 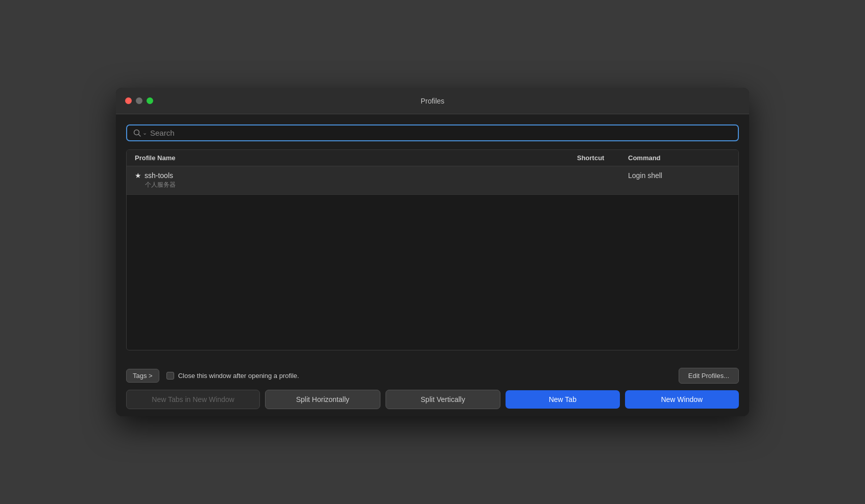 What do you see at coordinates (563, 399) in the screenshot?
I see `new-tab-button: New Tab` at bounding box center [563, 399].